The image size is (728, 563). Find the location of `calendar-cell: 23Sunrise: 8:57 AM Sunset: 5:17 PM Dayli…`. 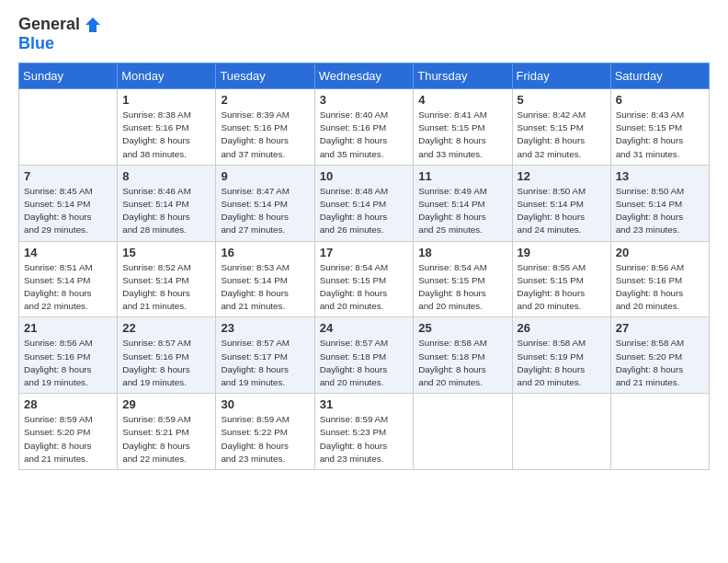

calendar-cell: 23Sunrise: 8:57 AM Sunset: 5:17 PM Dayli… is located at coordinates (265, 355).